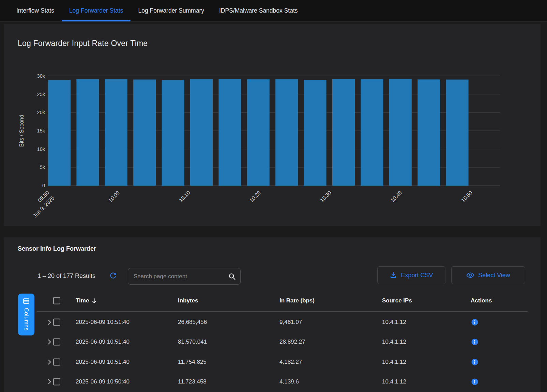  Describe the element at coordinates (41, 94) in the screenshot. I see `svg-text: 25k` at that location.